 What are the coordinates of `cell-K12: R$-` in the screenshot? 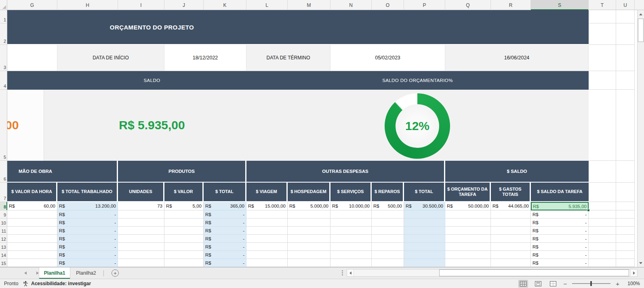 It's located at (225, 239).